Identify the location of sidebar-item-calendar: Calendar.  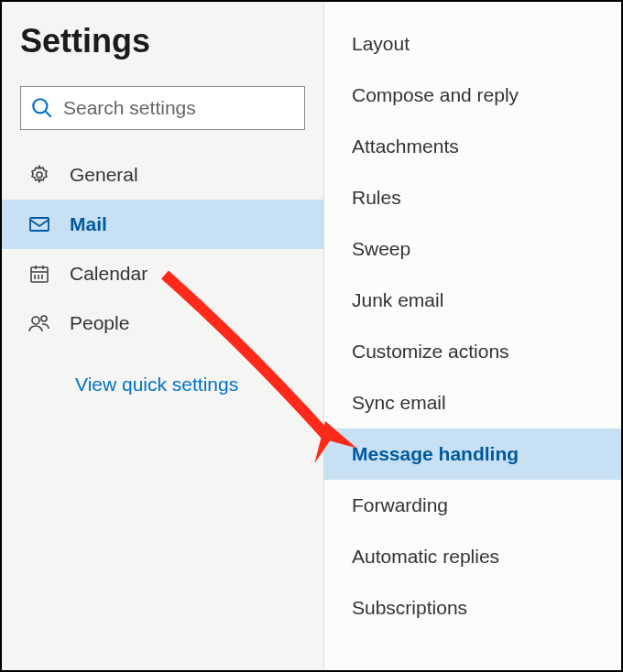
(163, 274).